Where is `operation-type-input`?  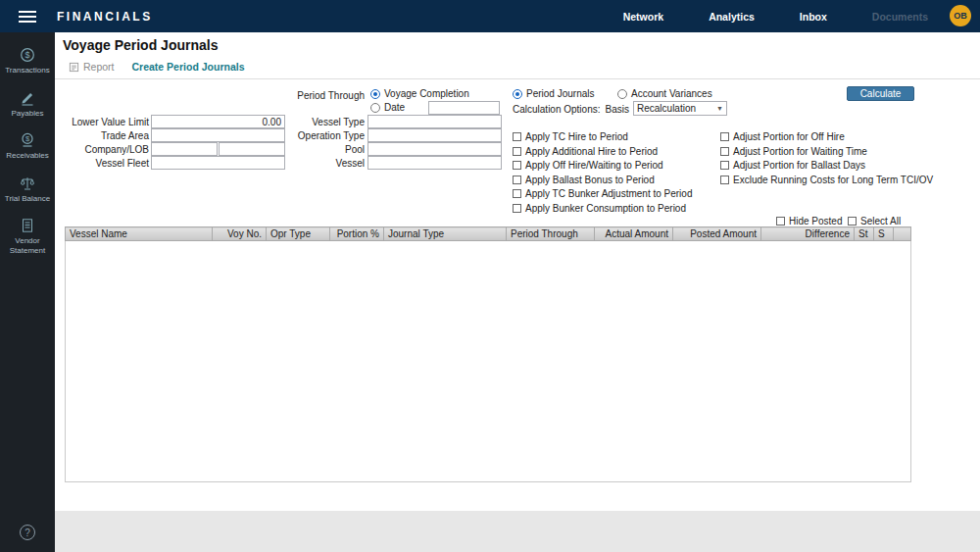
operation-type-input is located at coordinates (435, 135).